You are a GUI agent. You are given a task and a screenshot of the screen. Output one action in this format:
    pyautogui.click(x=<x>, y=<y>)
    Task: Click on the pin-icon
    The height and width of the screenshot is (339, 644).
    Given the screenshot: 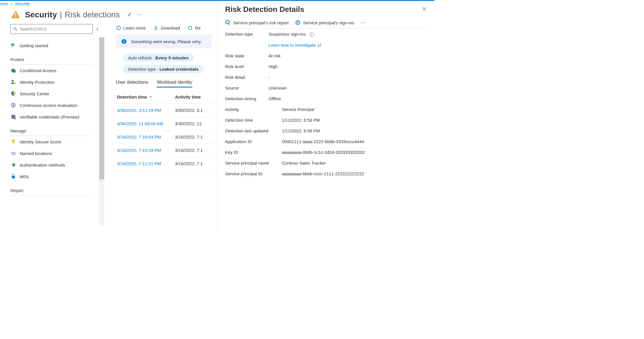 What is the action you would take?
    pyautogui.click(x=129, y=15)
    